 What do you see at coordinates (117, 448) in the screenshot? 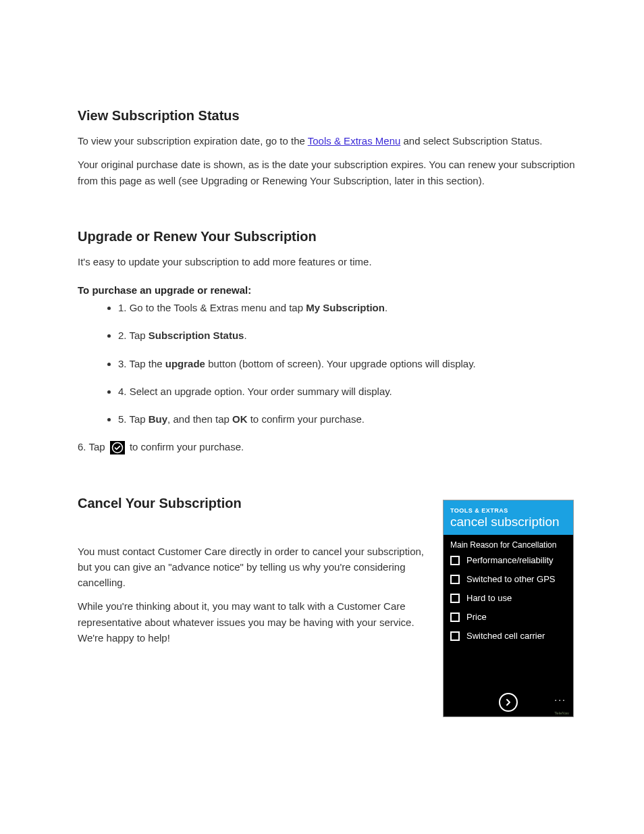
I see `confirm-check-icon` at bounding box center [117, 448].